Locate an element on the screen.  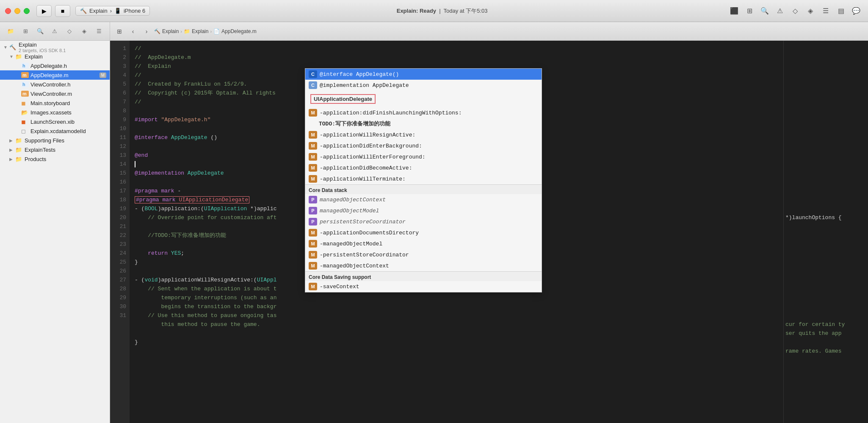
ac-item-resign: M -applicationWillResignActive: is located at coordinates (423, 135).